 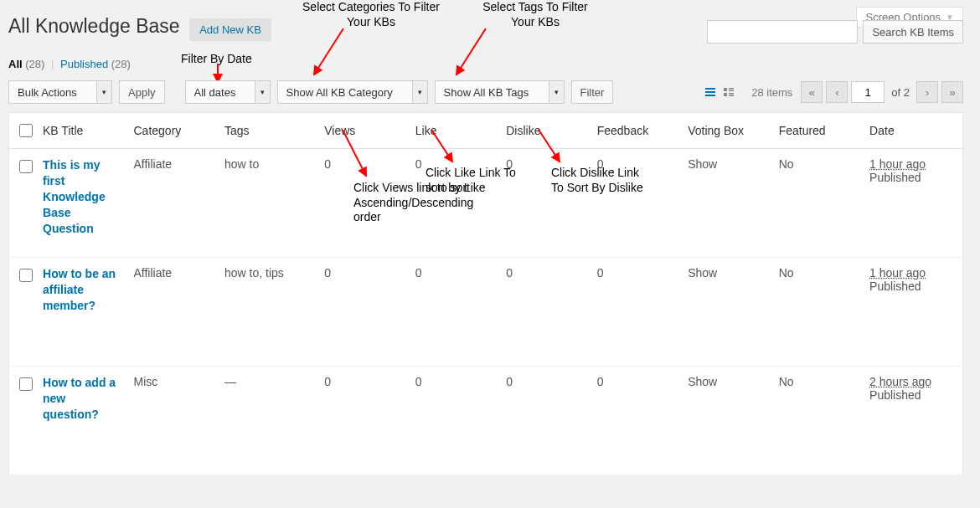 I want to click on cell-tags: —, so click(x=268, y=421).